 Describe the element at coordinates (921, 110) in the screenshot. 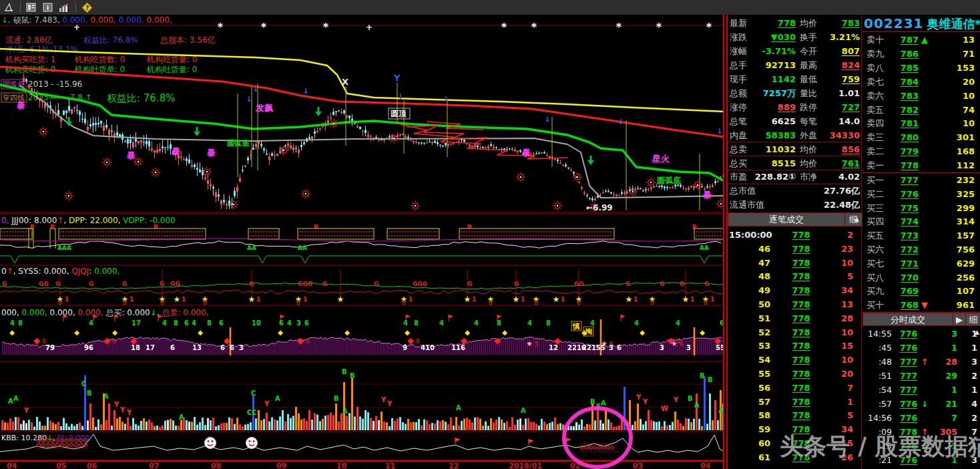

I see `order-book-row: 卖五78274` at that location.